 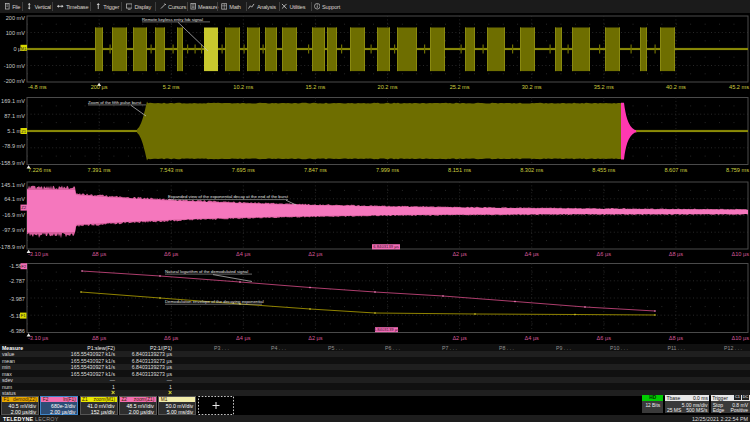 What do you see at coordinates (214, 302) in the screenshot?
I see `svg-text:Demodulation envelope of the d: Demodulation envelope of the decaying ex…` at bounding box center [214, 302].